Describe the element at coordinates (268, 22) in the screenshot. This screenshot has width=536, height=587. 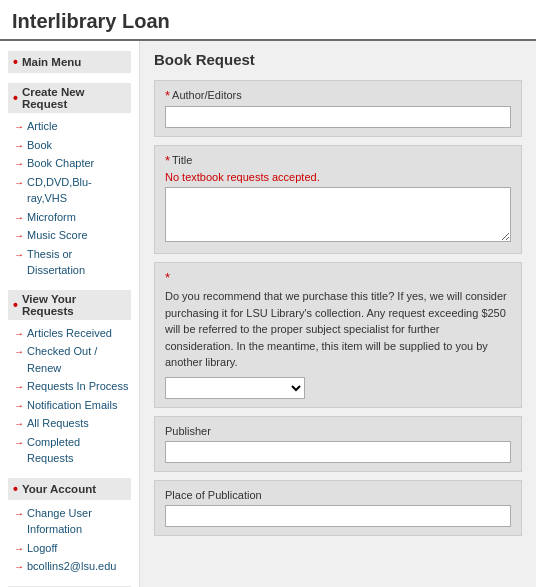
I see `page-header-title: Interlibrary Loan` at that location.